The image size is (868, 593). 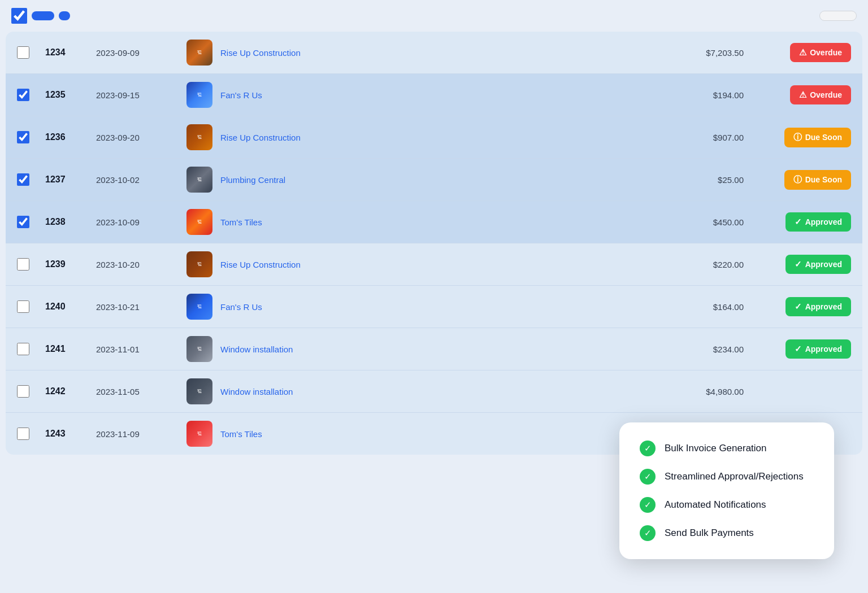 I want to click on invoice-amount: $450.00, so click(x=718, y=223).